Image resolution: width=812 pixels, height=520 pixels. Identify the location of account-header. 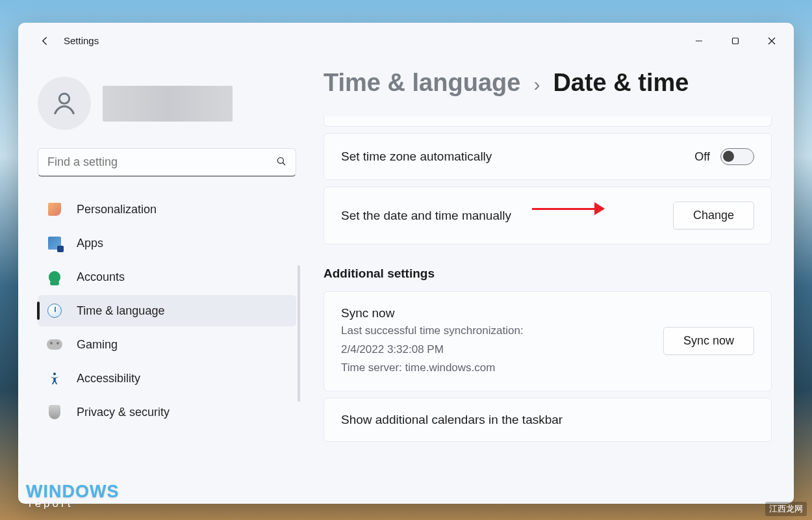
(167, 103).